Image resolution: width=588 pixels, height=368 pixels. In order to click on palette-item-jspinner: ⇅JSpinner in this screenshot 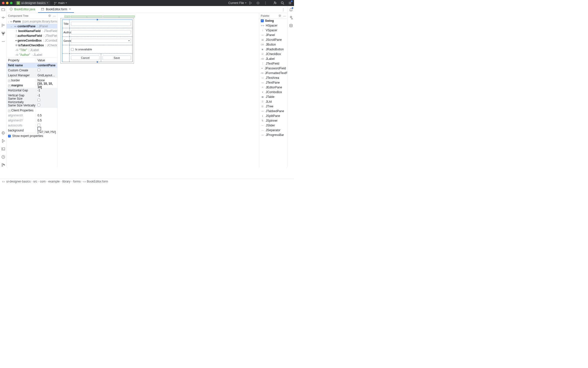, I will do `click(274, 121)`.